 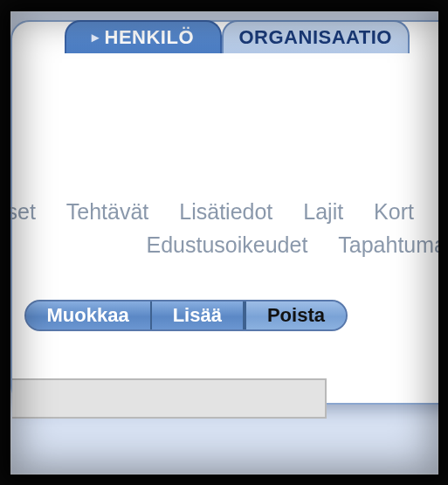 What do you see at coordinates (88, 315) in the screenshot?
I see `edit-button-label: Muokkaa` at bounding box center [88, 315].